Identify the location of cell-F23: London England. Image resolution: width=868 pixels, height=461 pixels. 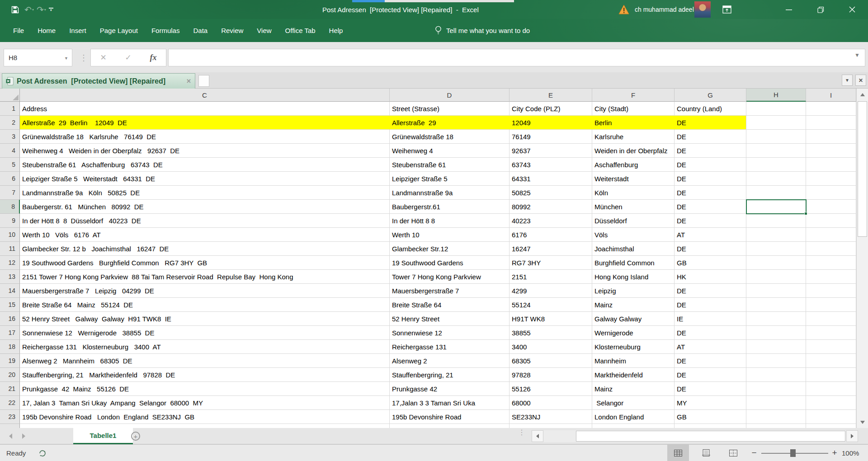
(633, 417).